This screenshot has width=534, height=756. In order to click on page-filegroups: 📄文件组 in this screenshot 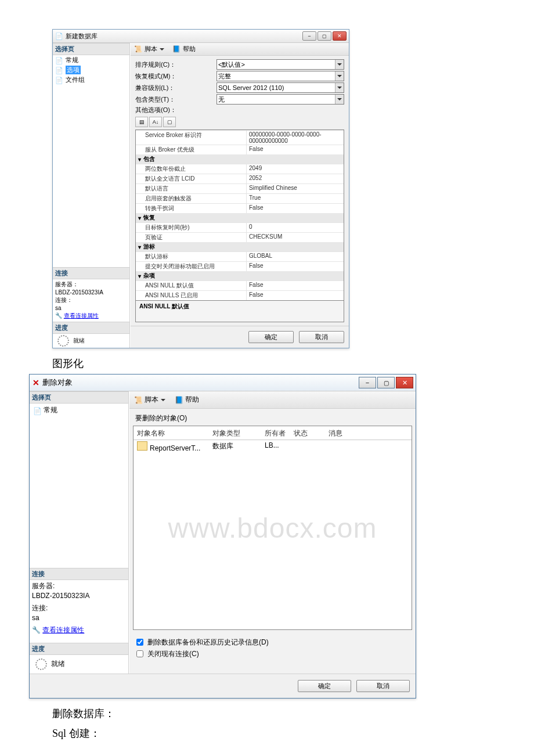, I will do `click(91, 80)`.